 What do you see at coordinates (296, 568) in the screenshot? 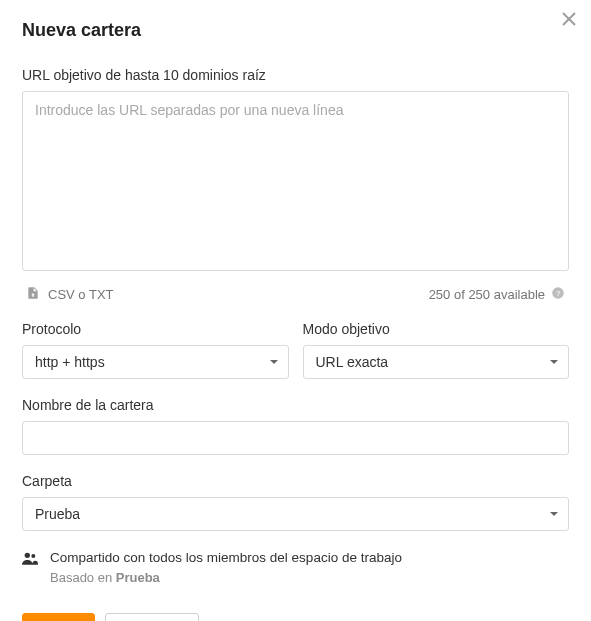
I see `shared-info: Compartido con todos los miembros del es…` at bounding box center [296, 568].